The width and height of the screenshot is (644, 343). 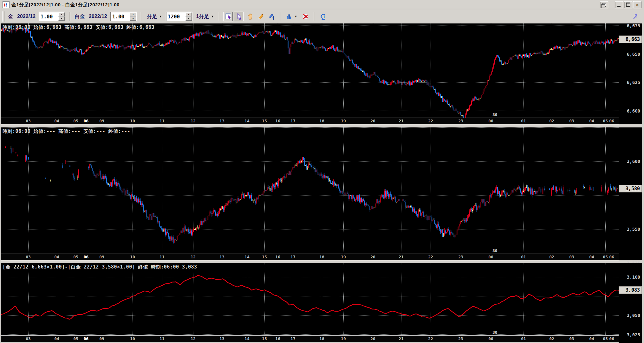 What do you see at coordinates (630, 189) in the screenshot?
I see `current-price-box: 3,580` at bounding box center [630, 189].